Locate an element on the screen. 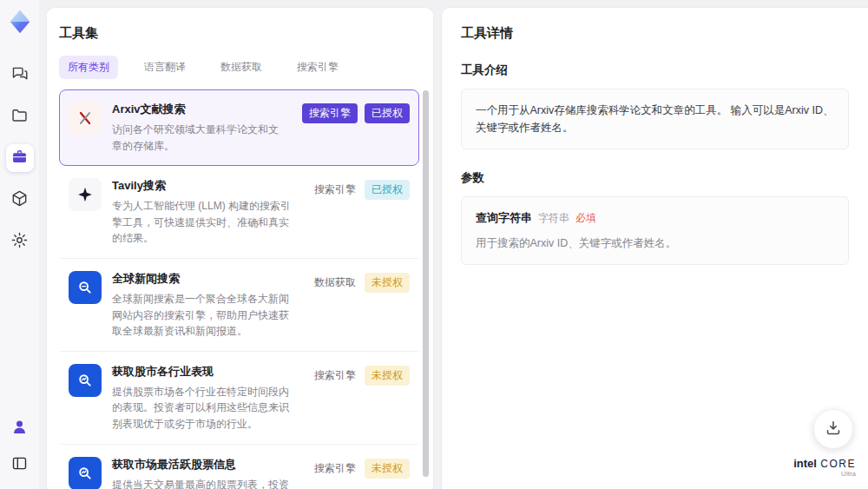  tool-description: 提供当天交易量最高的股票列表，投资者可以利用这些信息来识别流动性强的股票和潜在的… is located at coordinates (205, 483).